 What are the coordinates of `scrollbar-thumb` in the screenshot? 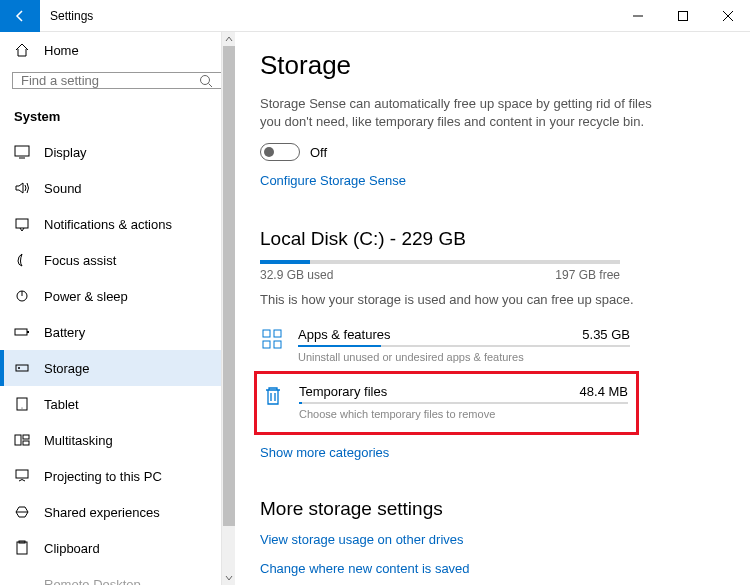 It's located at (229, 286).